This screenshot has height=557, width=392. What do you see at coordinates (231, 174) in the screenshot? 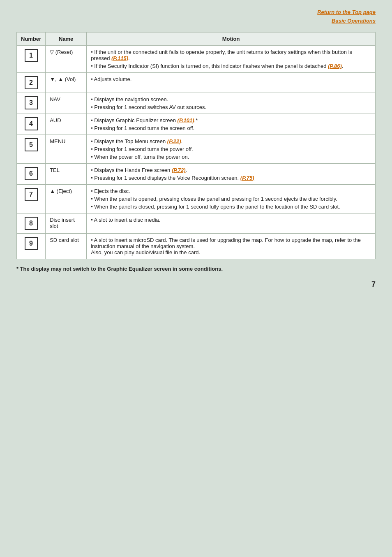
I see `motion-cell: • Displays the Hands Free screen (P.72).…` at bounding box center [231, 174].